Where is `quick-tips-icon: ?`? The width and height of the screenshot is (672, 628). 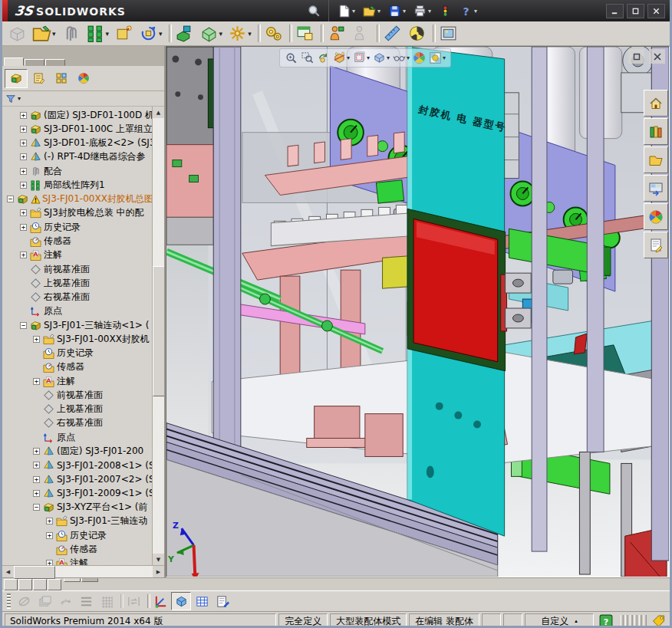
quick-tips-icon: ? is located at coordinates (606, 621).